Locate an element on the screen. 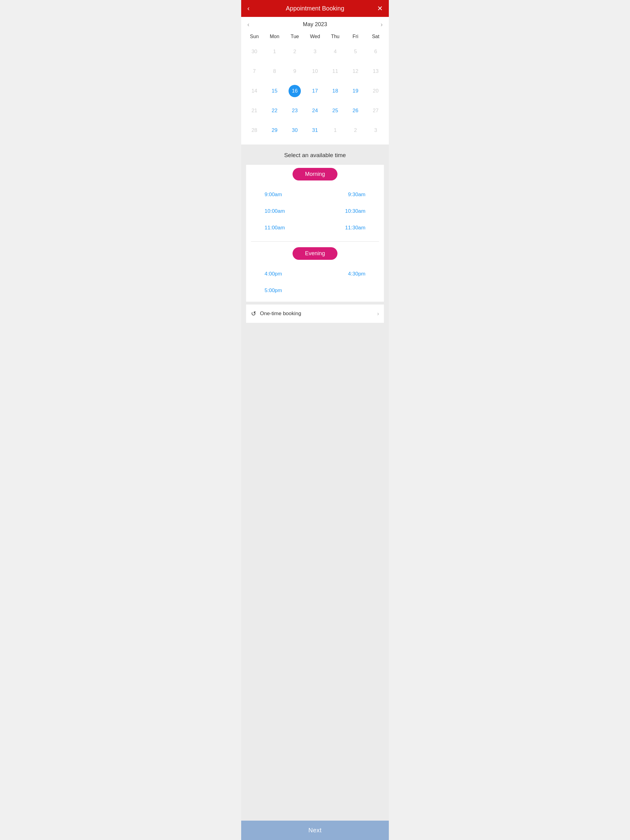  morning-slot: 9:30am is located at coordinates (347, 194).